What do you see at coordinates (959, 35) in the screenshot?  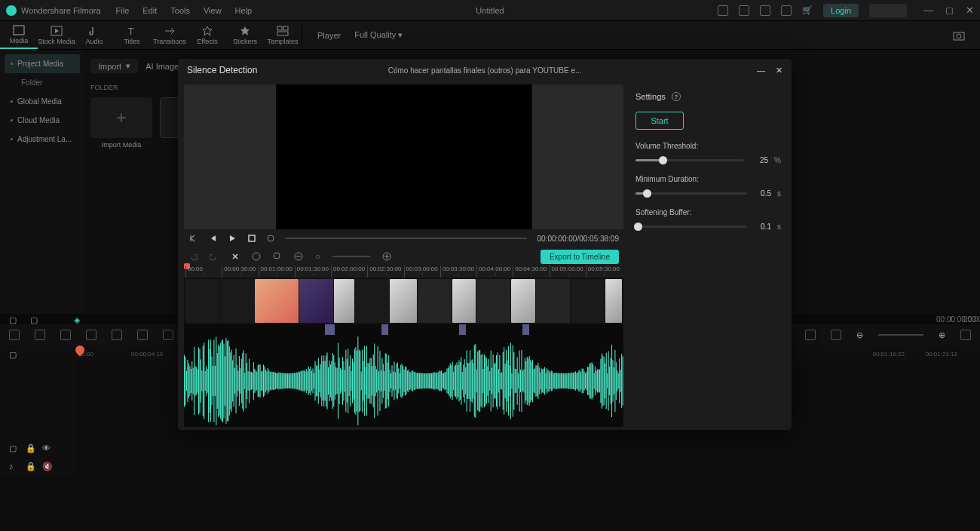 I see `snapshot-icon` at bounding box center [959, 35].